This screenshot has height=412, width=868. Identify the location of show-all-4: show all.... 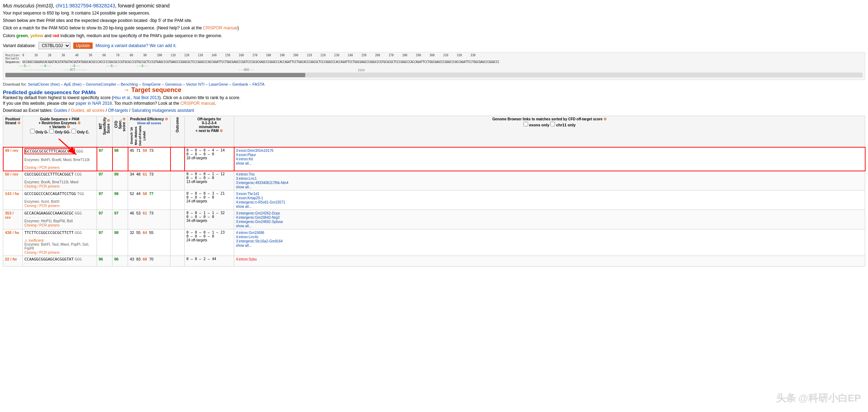
(244, 246).